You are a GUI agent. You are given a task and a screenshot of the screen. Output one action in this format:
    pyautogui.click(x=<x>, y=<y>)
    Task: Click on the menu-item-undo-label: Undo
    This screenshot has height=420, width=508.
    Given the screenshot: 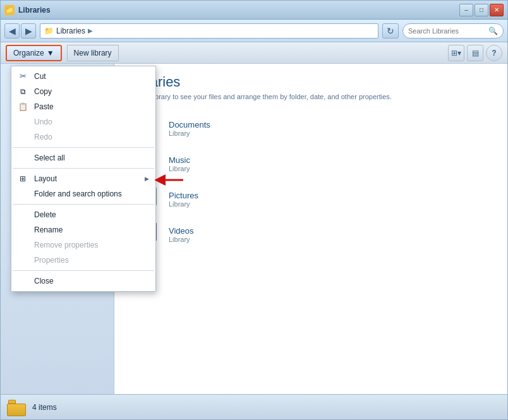 What is the action you would take?
    pyautogui.click(x=43, y=122)
    